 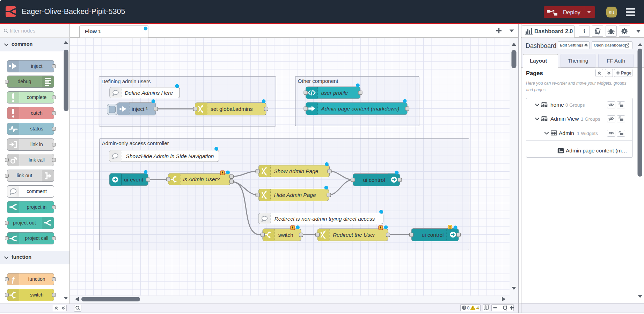 What do you see at coordinates (335, 93) in the screenshot?
I see `svg-text: user profile` at bounding box center [335, 93].